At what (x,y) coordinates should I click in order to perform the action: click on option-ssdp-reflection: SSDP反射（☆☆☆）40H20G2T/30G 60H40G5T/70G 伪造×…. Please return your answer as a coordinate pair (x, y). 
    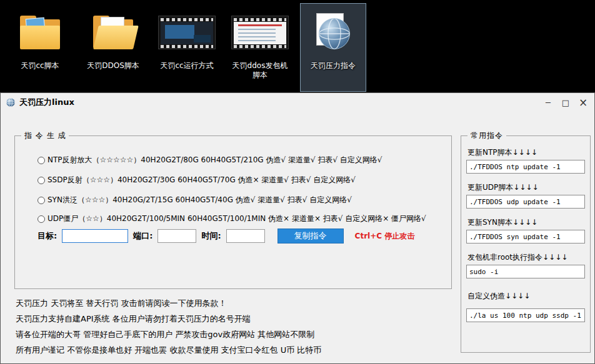
    Looking at the image, I should click on (196, 180).